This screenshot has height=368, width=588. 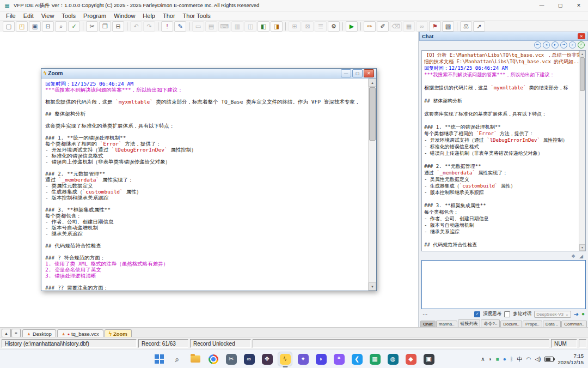 I want to click on meet-app-button: ◗, so click(x=321, y=359).